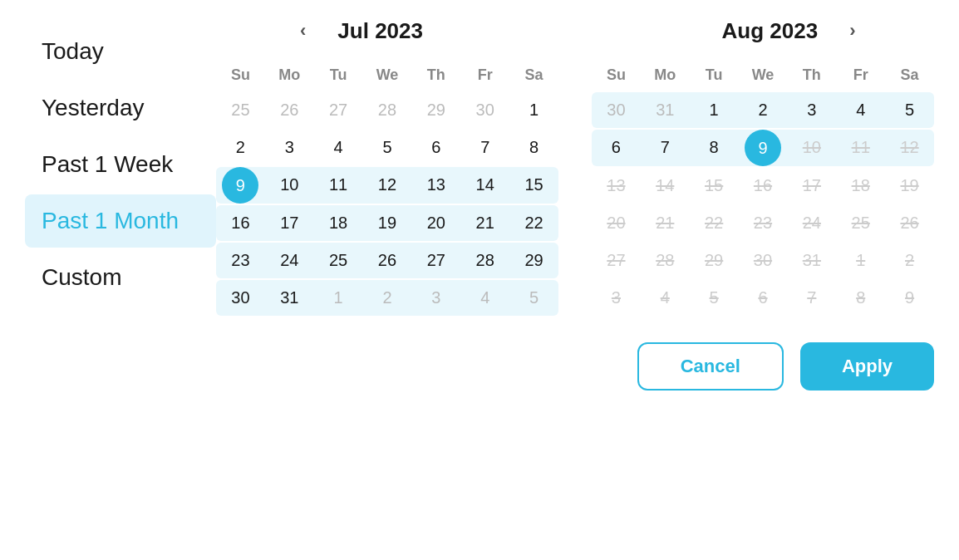 This screenshot has width=959, height=560. What do you see at coordinates (120, 165) in the screenshot?
I see `sidebar-item-past1week: Past 1 Week` at bounding box center [120, 165].